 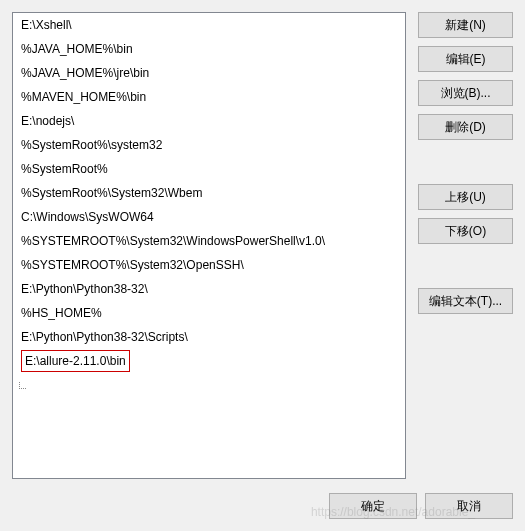 What do you see at coordinates (209, 49) in the screenshot?
I see `list-item: %JAVA_HOME%\bin` at bounding box center [209, 49].